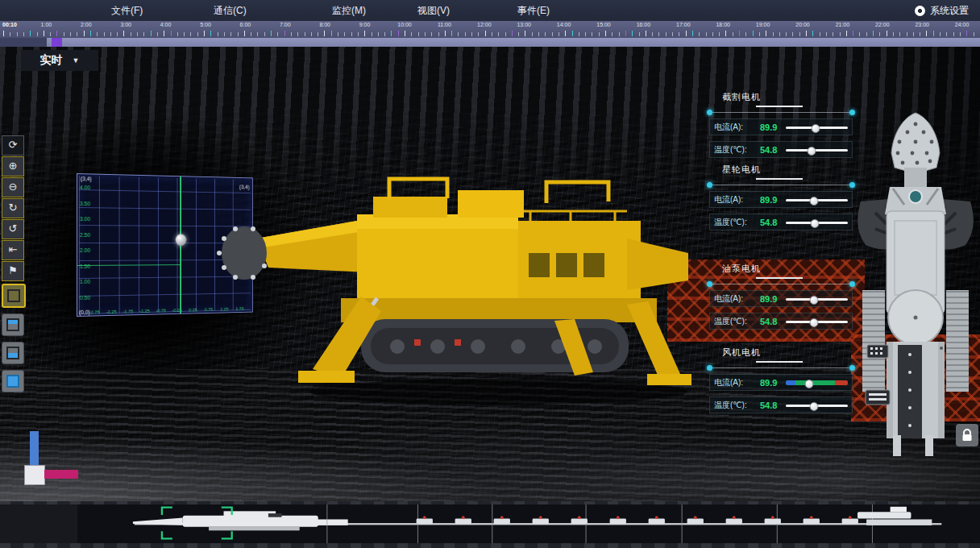  I want to click on view-mode-dropdown: 实时 ▼, so click(60, 60).